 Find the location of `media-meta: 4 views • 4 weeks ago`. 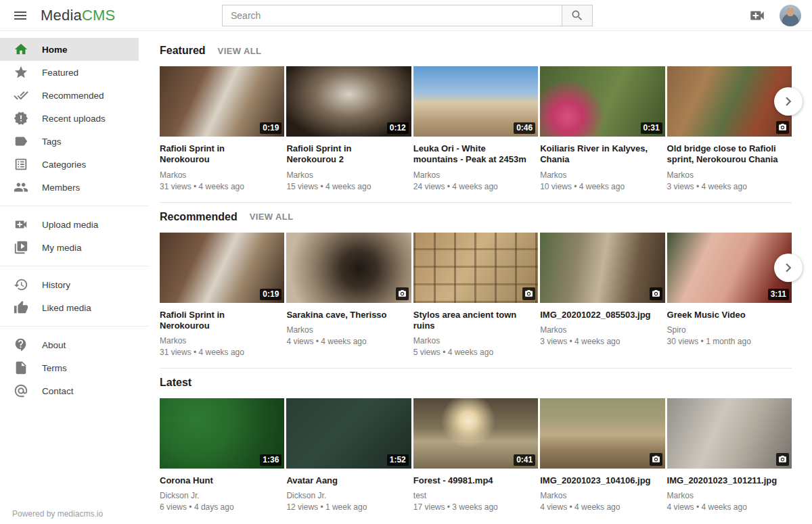

media-meta: 4 views • 4 weeks ago is located at coordinates (348, 341).